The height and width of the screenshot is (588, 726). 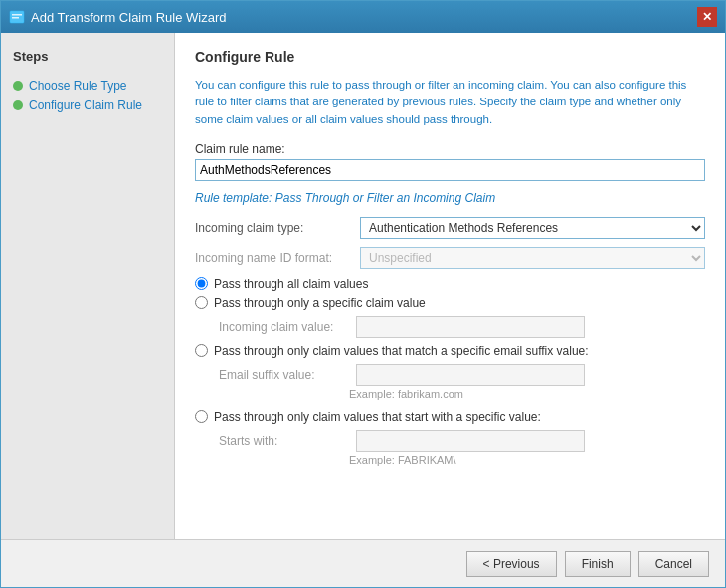 What do you see at coordinates (450, 351) in the screenshot?
I see `radio-row-3: Pass through only claim values that matc…` at bounding box center [450, 351].